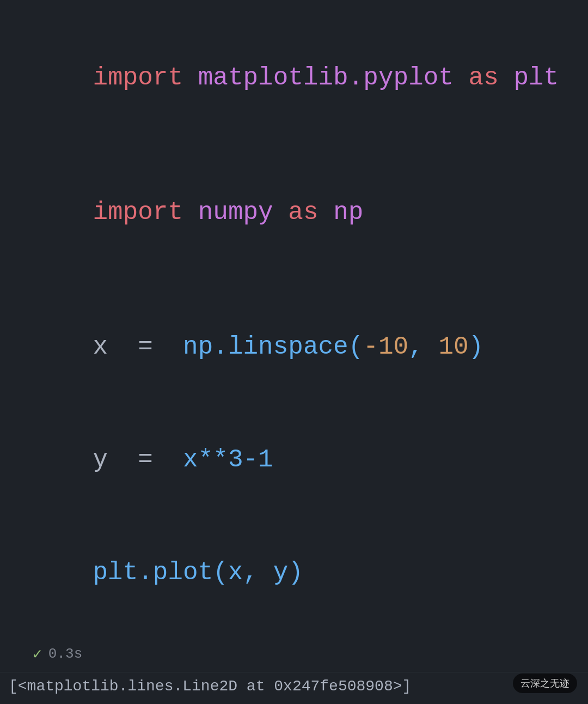 The width and height of the screenshot is (588, 704). Describe the element at coordinates (303, 213) in the screenshot. I see `as-keyword-2: as` at that location.